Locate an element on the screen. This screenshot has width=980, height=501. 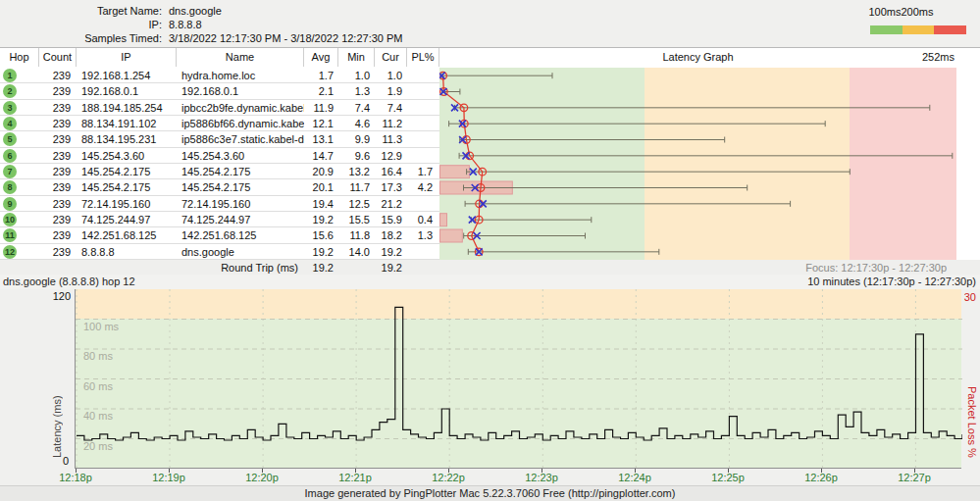
y-axis-max-label: 120 is located at coordinates (50, 296).